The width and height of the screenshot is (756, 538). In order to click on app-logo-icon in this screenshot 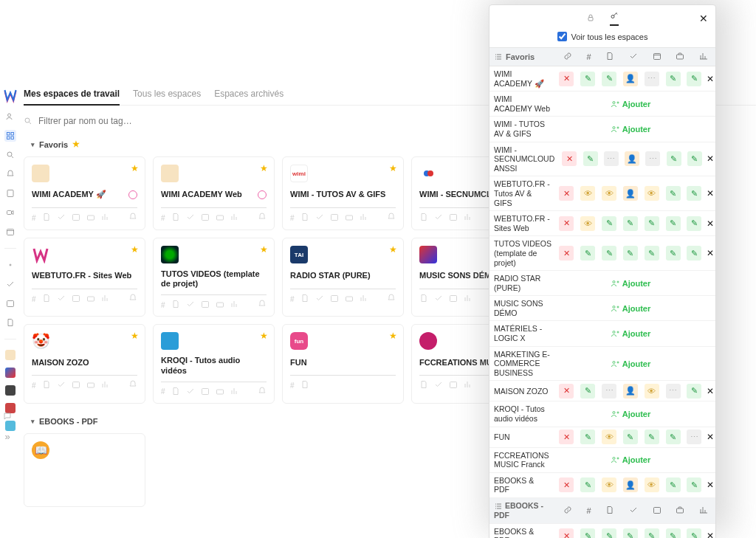, I will do `click(10, 96)`.